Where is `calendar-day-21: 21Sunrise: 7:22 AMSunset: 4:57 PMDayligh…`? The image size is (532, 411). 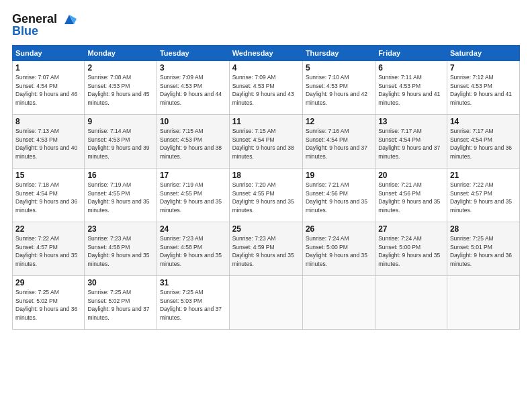
calendar-day-21: 21Sunrise: 7:22 AMSunset: 4:57 PMDayligh… is located at coordinates (483, 195).